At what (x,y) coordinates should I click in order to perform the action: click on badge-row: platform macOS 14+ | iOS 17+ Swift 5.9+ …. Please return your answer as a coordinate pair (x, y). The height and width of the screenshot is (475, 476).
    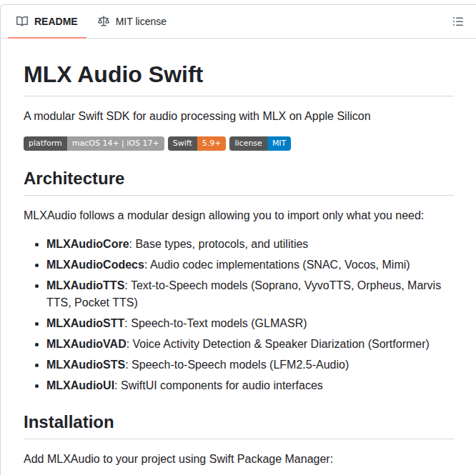
    Looking at the image, I should click on (239, 144).